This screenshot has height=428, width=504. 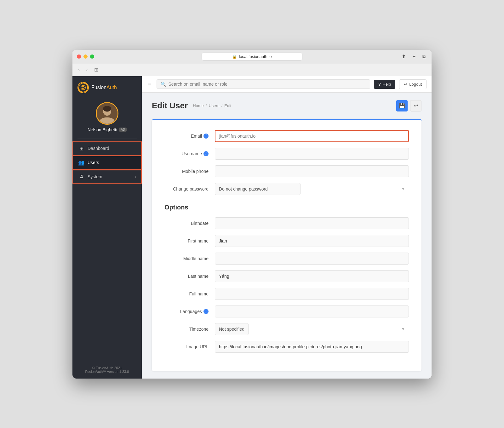 I want to click on image-url-label: Image URL, so click(x=190, y=347).